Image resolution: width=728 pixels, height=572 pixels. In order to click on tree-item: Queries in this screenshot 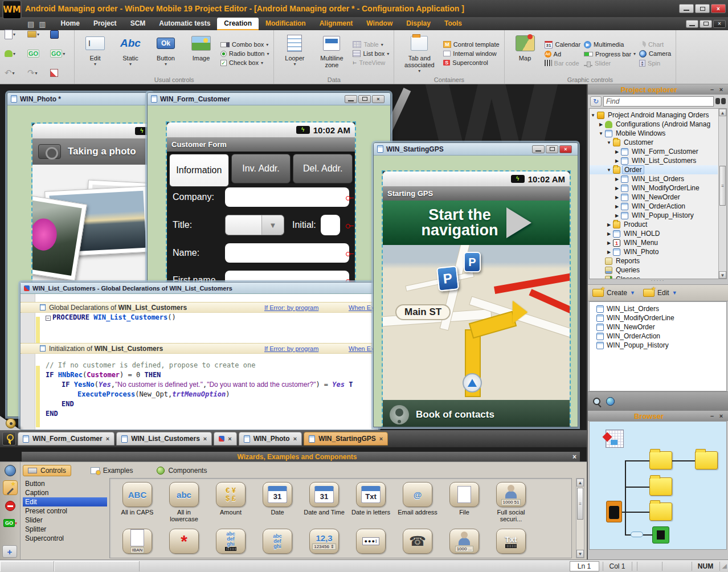, I will do `click(654, 270)`.